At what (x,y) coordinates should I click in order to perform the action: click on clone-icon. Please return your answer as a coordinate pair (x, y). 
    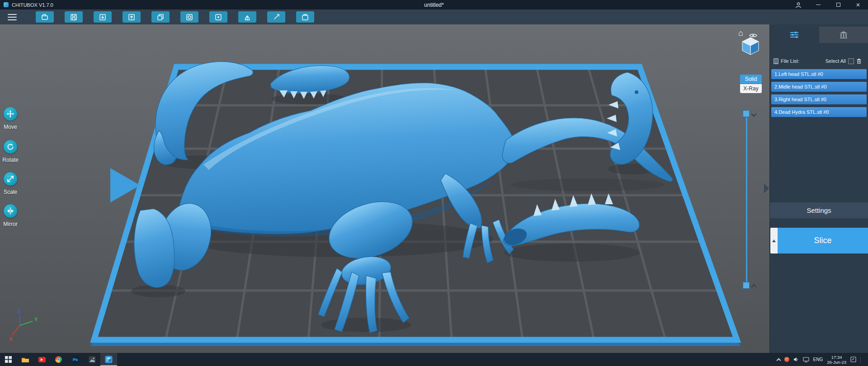
    Looking at the image, I should click on (160, 17).